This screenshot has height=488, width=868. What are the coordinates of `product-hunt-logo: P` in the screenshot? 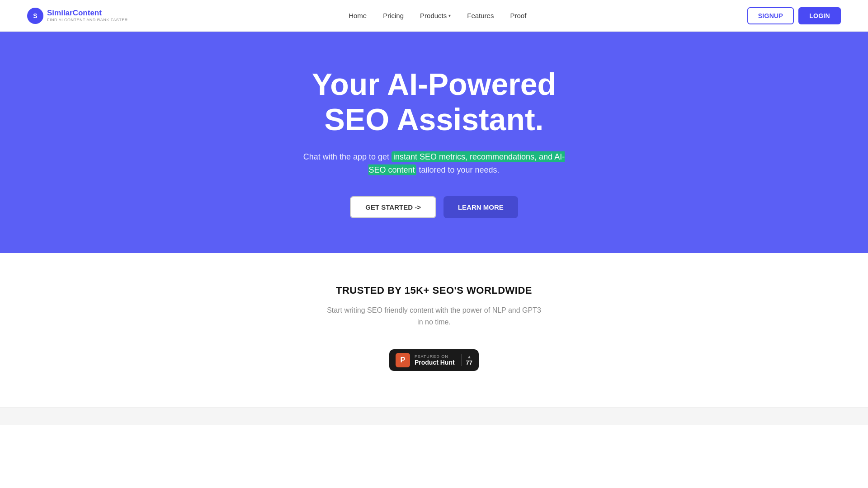 It's located at (403, 360).